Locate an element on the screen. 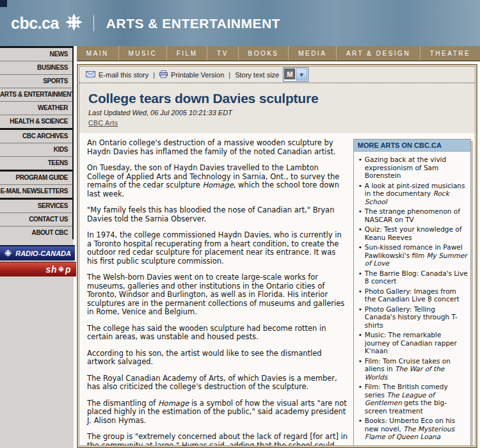 This screenshot has height=448, width=480. related-link: Books: Umberto Eco on his new novel, The… is located at coordinates (413, 429).